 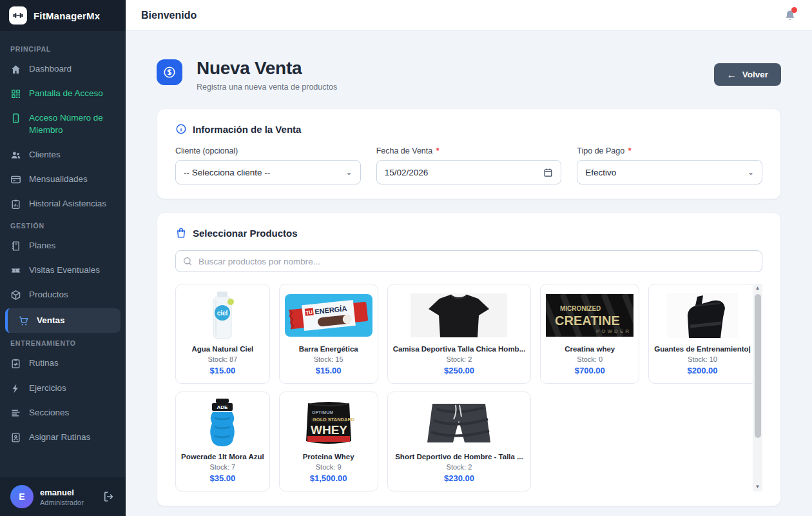 I want to click on info-circle-icon, so click(x=181, y=129).